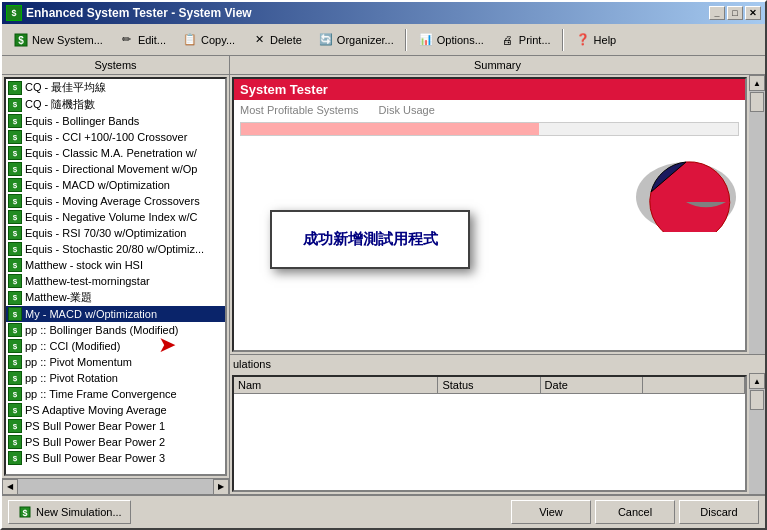  I want to click on new-system-label: New System..., so click(68, 40).